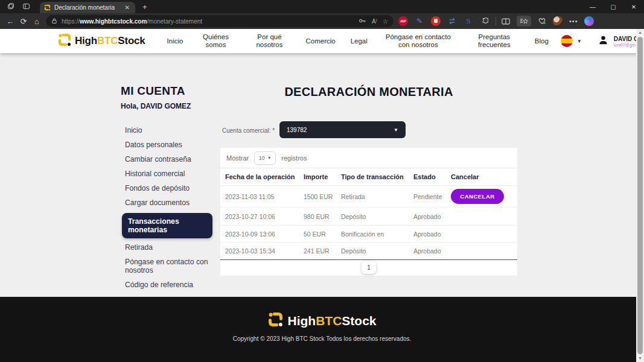  Describe the element at coordinates (110, 41) in the screenshot. I see `site-logo-text: HighBTCStock` at that location.